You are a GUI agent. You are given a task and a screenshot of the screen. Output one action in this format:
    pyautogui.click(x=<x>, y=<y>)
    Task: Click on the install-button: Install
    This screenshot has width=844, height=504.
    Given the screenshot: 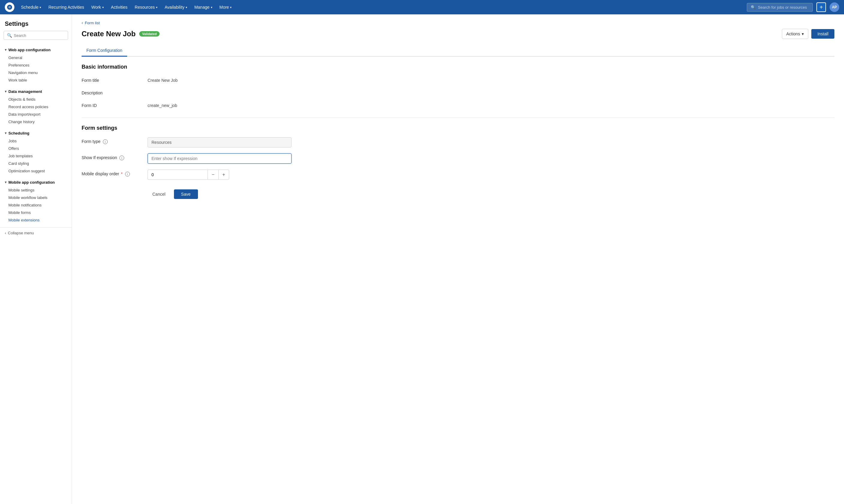 What is the action you would take?
    pyautogui.click(x=823, y=34)
    